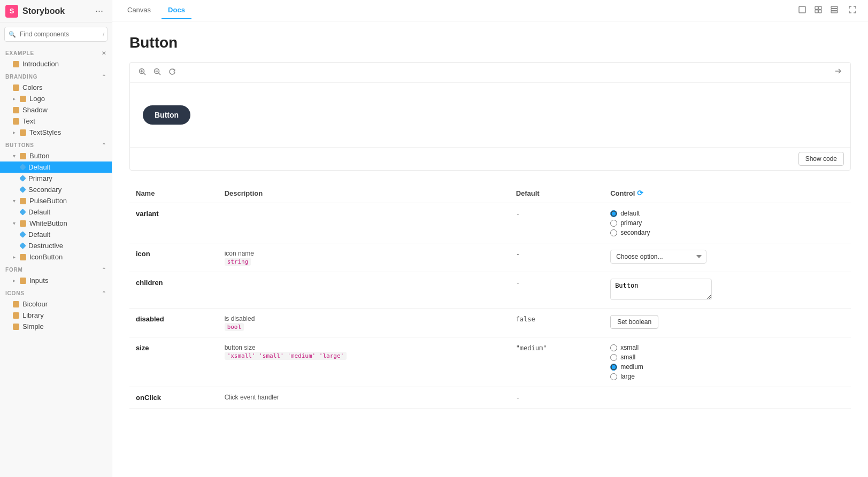  What do you see at coordinates (518, 214) in the screenshot?
I see `prop-default: -` at bounding box center [518, 214].